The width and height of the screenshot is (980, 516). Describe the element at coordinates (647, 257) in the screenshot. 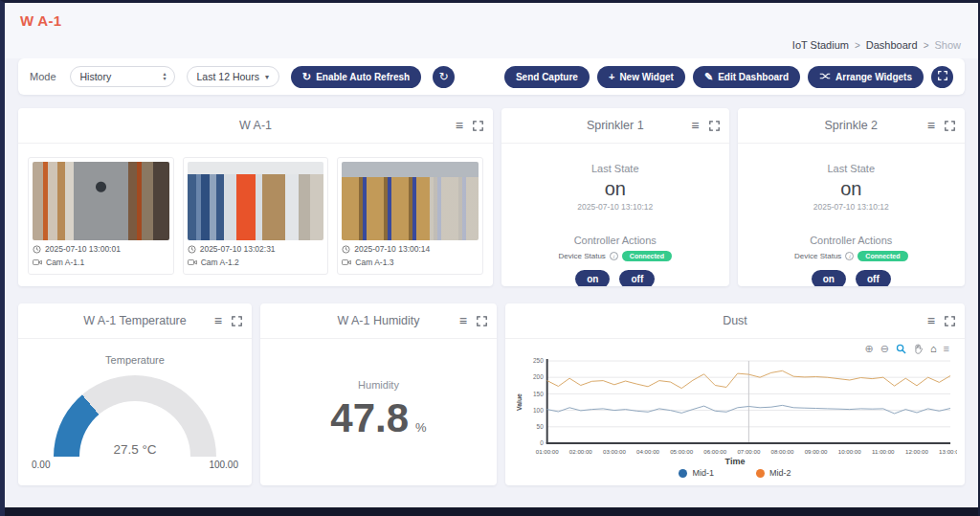

I see `status-badge: Connected` at that location.